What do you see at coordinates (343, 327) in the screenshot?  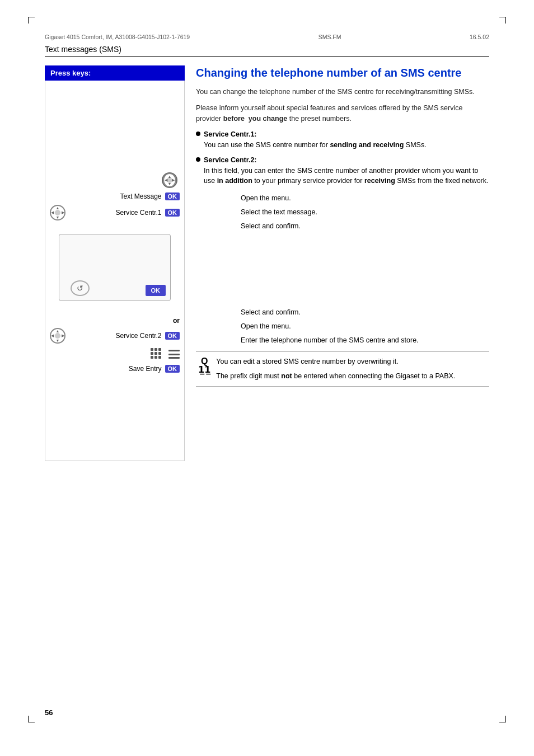 I see `action-open-menu-2: Open the menu.` at bounding box center [343, 327].